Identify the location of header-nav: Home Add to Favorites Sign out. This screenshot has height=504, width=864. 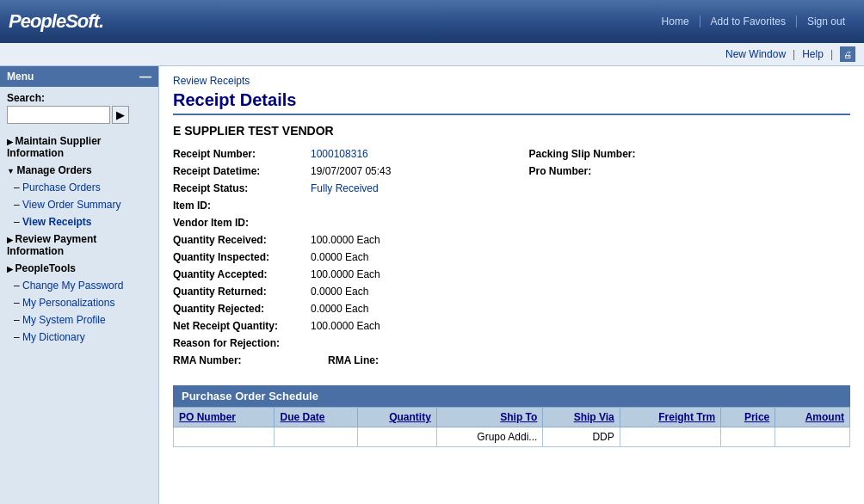
(754, 22).